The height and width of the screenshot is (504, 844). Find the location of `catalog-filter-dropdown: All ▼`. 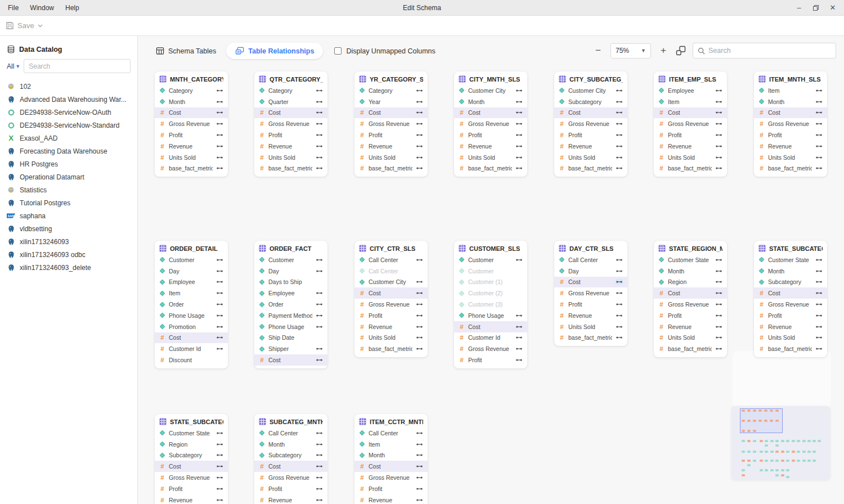

catalog-filter-dropdown: All ▼ is located at coordinates (14, 66).